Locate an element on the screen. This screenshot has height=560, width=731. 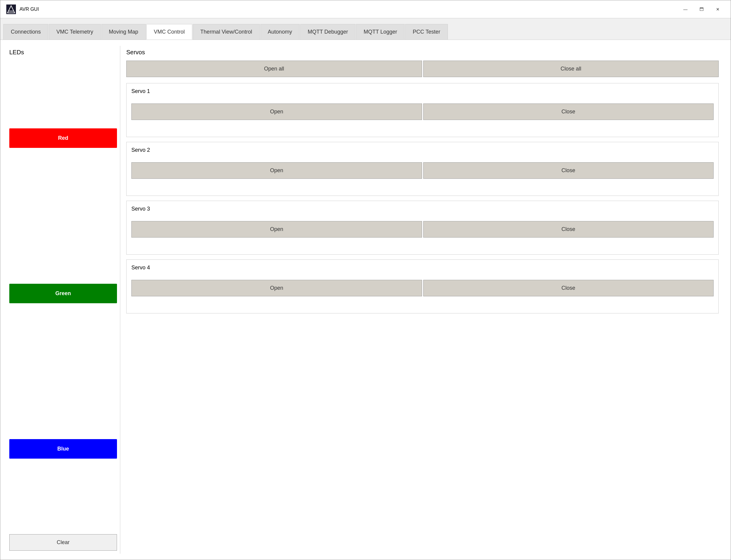
tab-vmc-telemetry: VMC Telemetry is located at coordinates (75, 32).